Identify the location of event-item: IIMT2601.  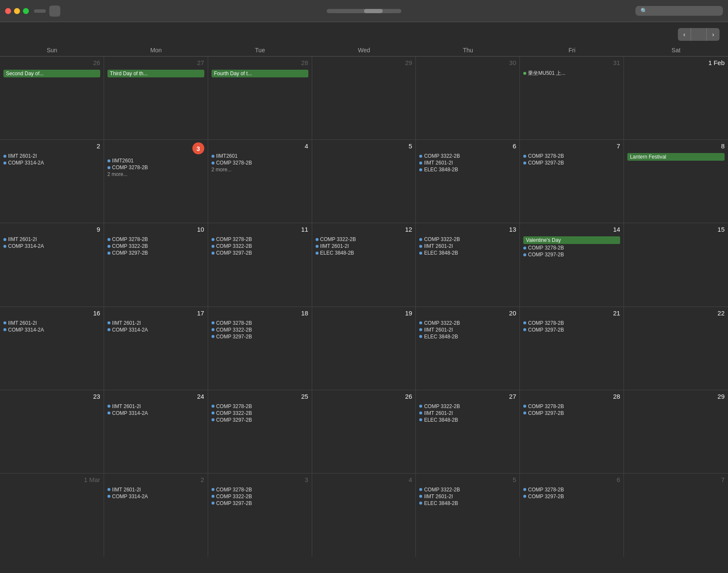
(260, 156).